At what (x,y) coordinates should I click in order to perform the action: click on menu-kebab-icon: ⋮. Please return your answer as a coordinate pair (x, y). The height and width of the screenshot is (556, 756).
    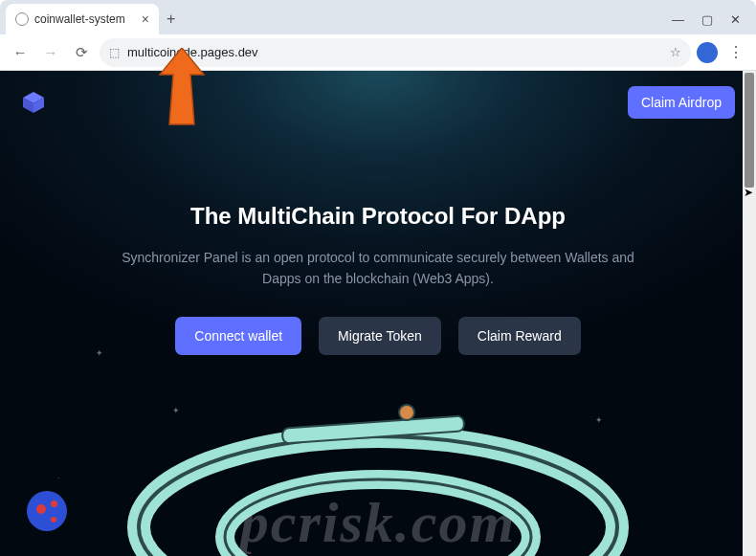
    Looking at the image, I should click on (736, 53).